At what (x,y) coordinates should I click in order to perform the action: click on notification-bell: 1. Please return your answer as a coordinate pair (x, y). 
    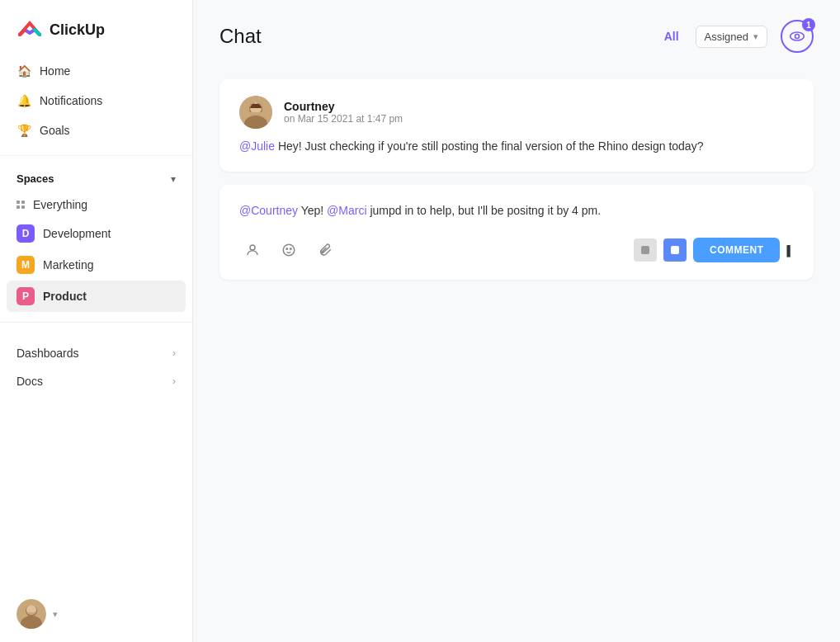
    Looking at the image, I should click on (797, 36).